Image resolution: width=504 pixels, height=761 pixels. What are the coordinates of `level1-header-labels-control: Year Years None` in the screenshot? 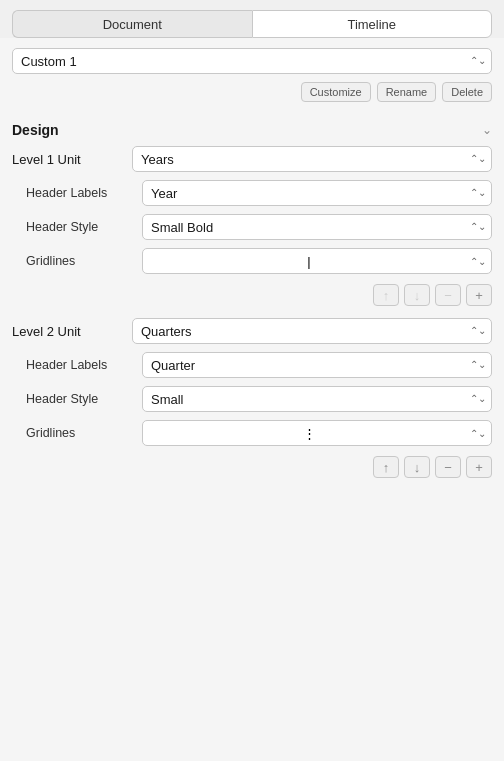 It's located at (317, 193).